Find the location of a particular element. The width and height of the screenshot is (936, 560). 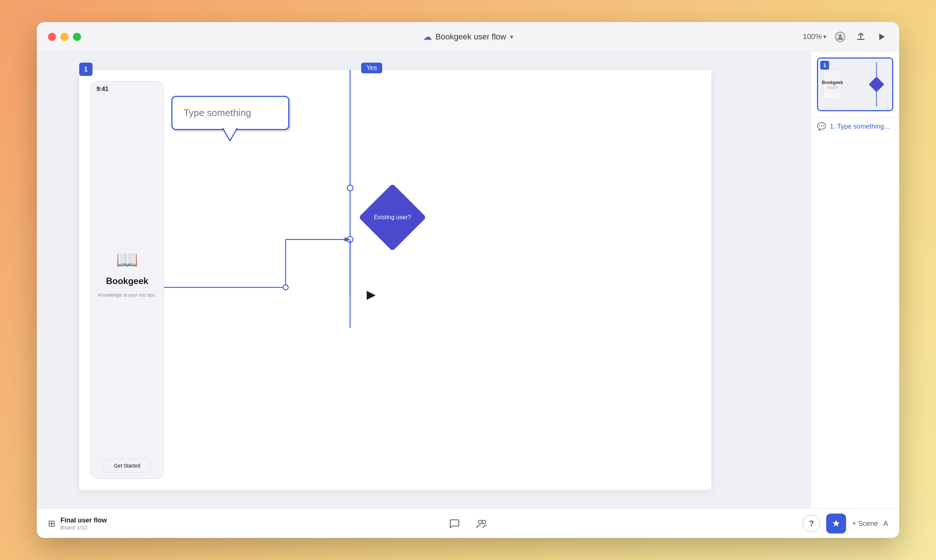

comment-text: 1. Type something... is located at coordinates (860, 127).